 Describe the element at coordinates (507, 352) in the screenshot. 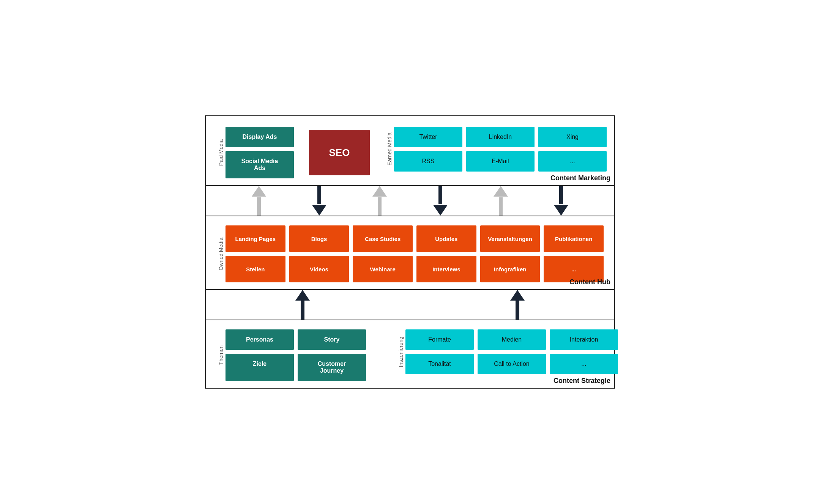

I see `inszenierung-group: Inszenierung Formate Medien Interaktion …` at that location.